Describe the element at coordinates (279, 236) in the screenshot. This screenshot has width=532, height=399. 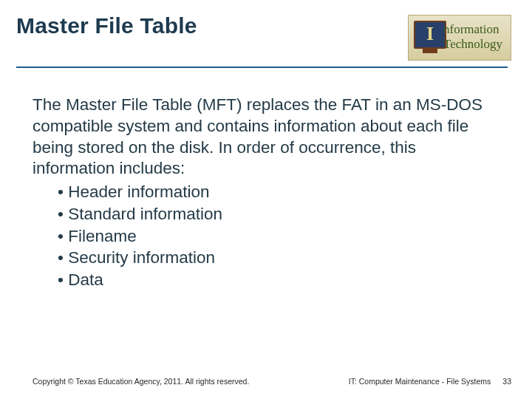
I see `list-item: Filename` at that location.